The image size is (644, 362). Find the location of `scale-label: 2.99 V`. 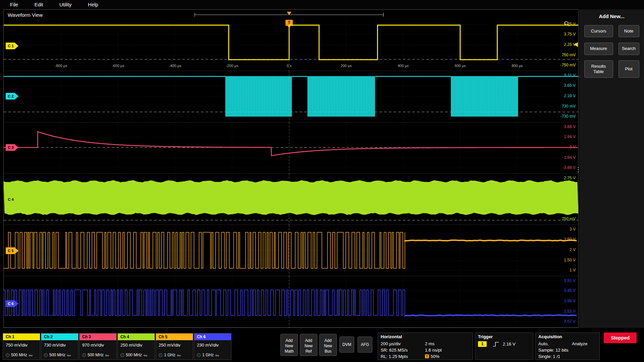

scale-label: 2.99 V is located at coordinates (563, 301).